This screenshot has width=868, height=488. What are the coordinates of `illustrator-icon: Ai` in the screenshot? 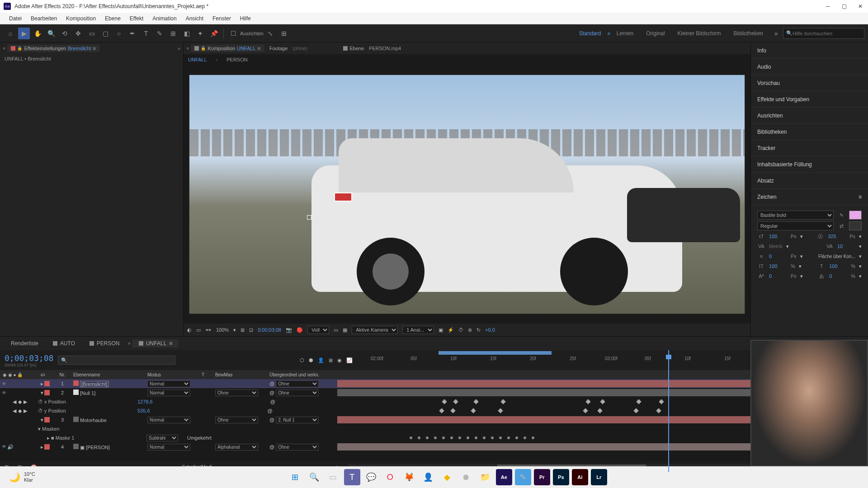 It's located at (580, 477).